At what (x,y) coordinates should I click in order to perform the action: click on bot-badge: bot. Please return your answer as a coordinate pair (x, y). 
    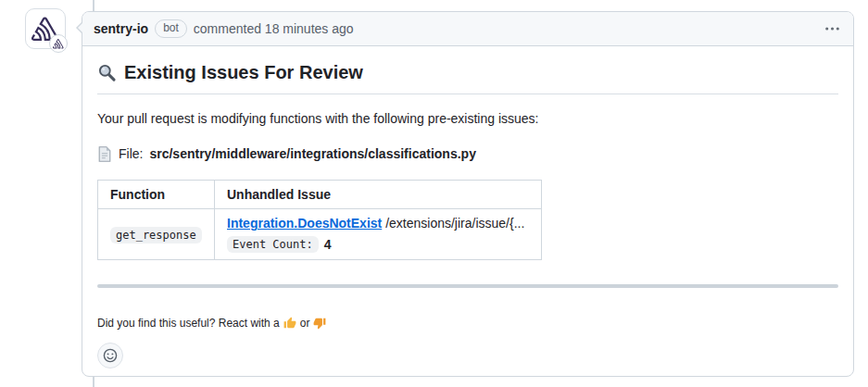
    Looking at the image, I should click on (170, 29).